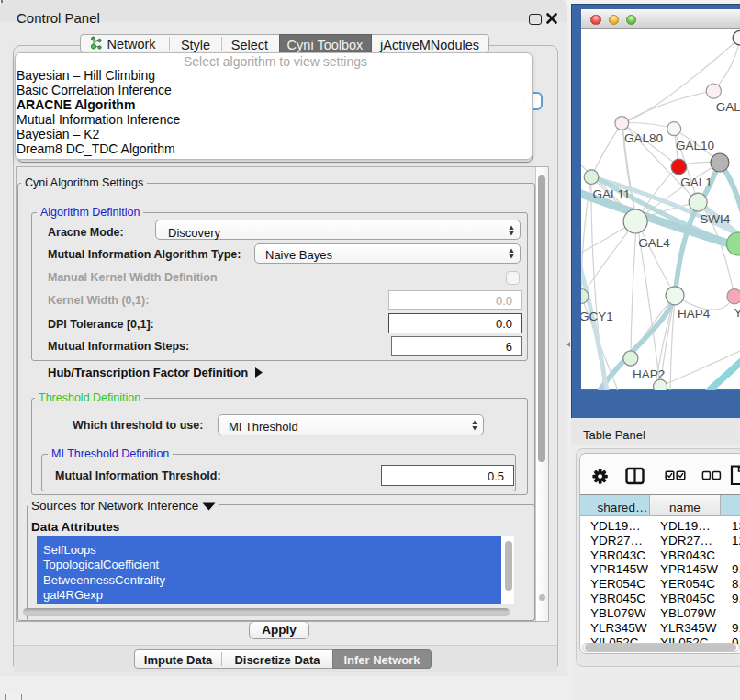  Describe the element at coordinates (728, 107) in the screenshot. I see `svg-text: GAL` at that location.